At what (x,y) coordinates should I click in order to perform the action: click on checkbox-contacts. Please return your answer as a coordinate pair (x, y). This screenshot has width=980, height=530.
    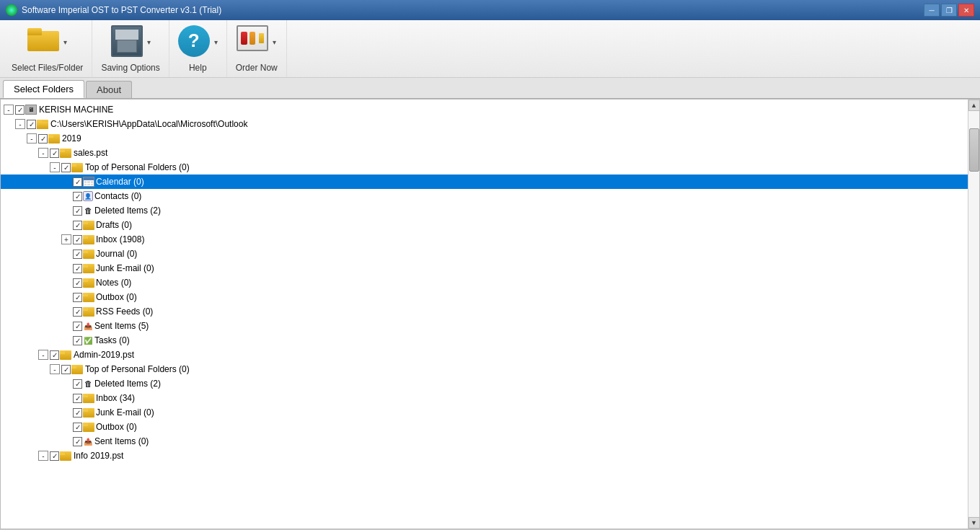
    Looking at the image, I should click on (78, 196).